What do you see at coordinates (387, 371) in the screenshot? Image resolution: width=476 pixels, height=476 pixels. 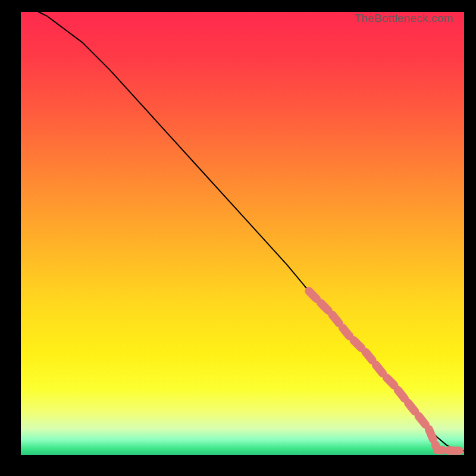 I see `highlight-dots` at bounding box center [387, 371].